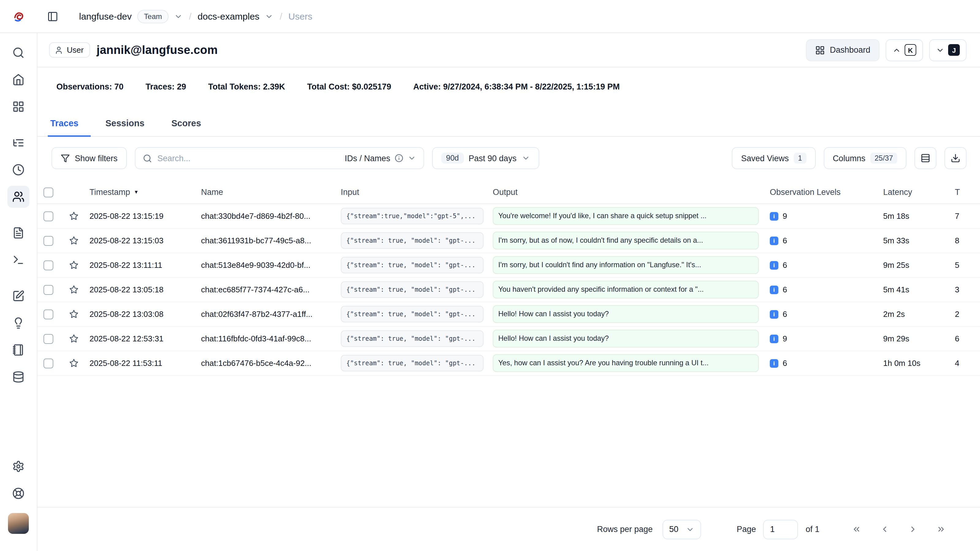  Describe the element at coordinates (18, 53) in the screenshot. I see `sidebar-item-search` at that location.